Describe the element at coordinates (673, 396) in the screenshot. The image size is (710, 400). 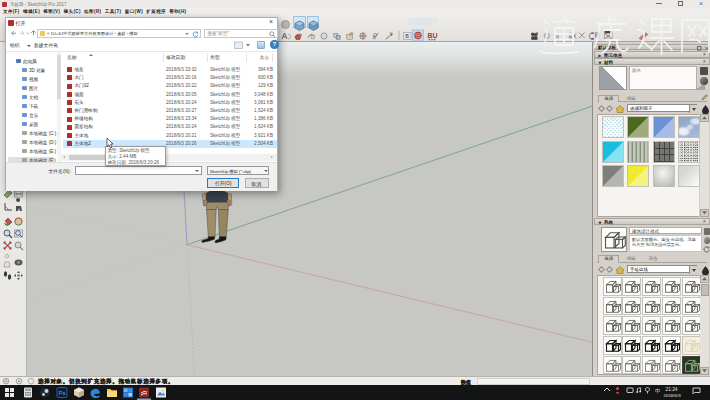
I see `svg-text: 2018/6/3` at that location.